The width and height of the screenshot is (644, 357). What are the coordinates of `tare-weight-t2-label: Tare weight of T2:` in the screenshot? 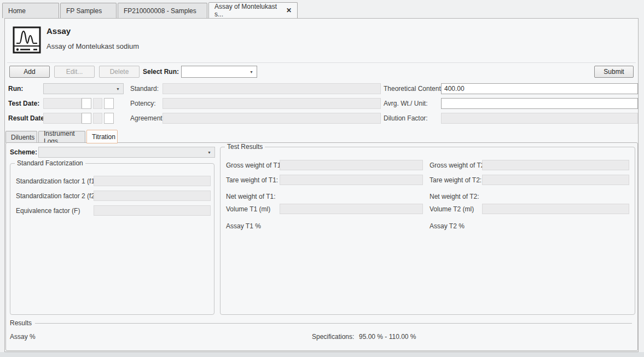 It's located at (455, 180).